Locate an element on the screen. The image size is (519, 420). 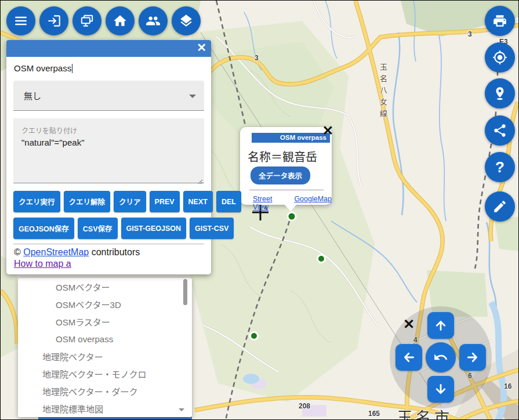
resize-grip-icon is located at coordinates (201, 182).